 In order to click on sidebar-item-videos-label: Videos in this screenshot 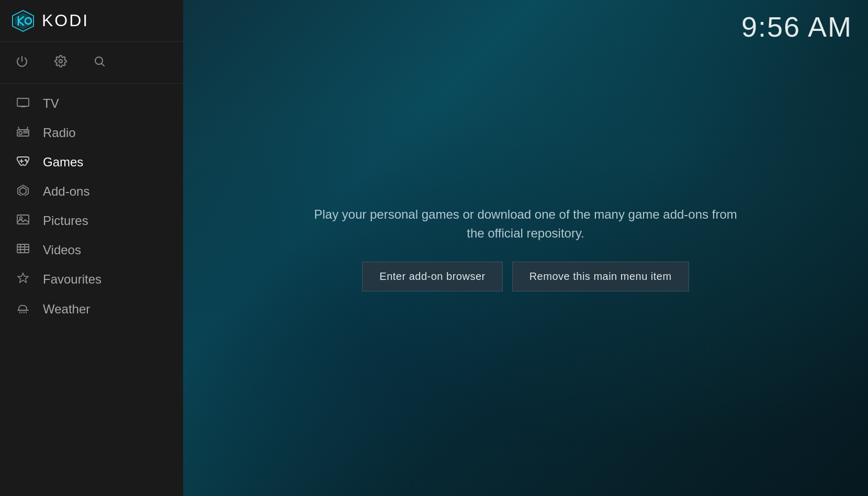, I will do `click(62, 250)`.